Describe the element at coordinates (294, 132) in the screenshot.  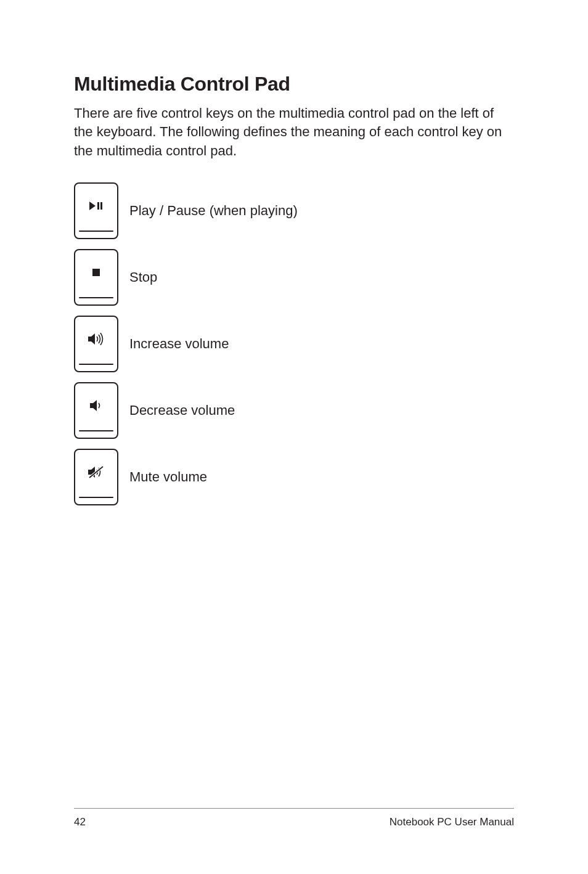
I see `intro-paragraph: There are five control keys on the multi…` at that location.